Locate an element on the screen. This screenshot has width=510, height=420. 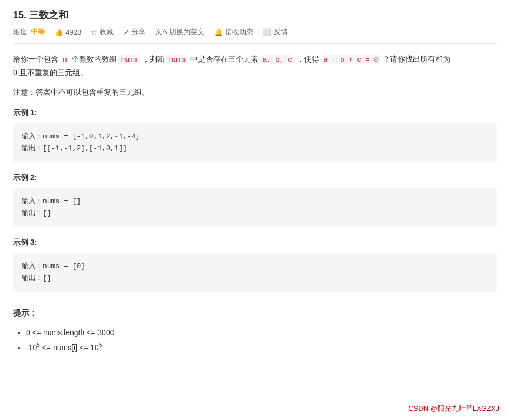
desc-text-1: 给你一个包含 is located at coordinates (37, 59).